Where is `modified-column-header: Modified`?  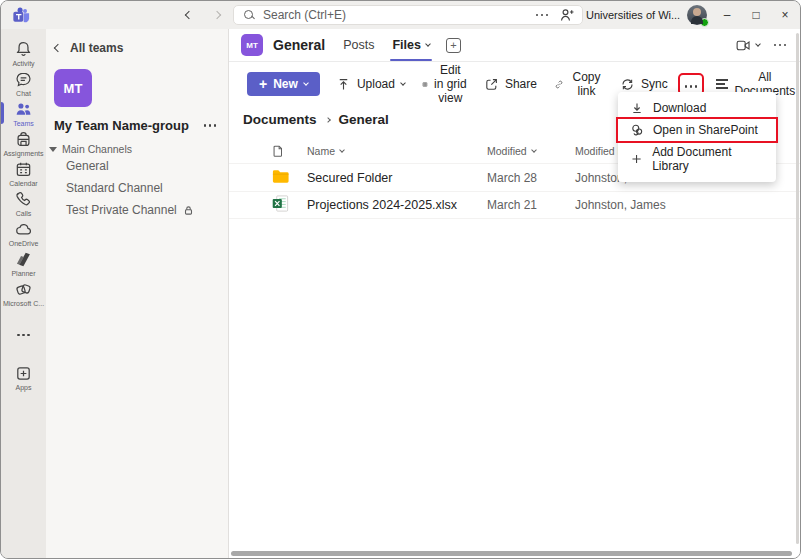
modified-column-header: Modified is located at coordinates (531, 151).